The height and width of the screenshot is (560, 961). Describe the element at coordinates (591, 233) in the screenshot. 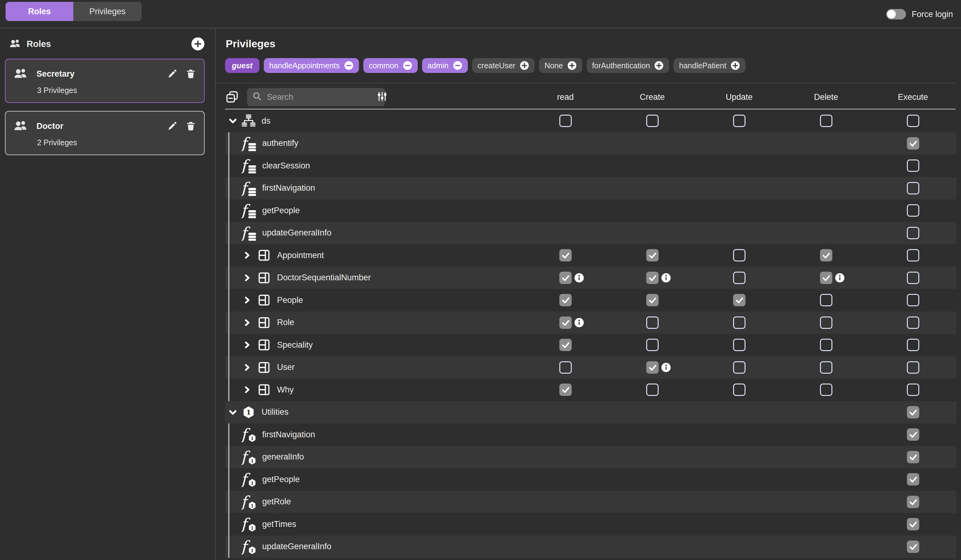

I see `tree-row-updateGeneralInfo: ƒupdateGeneralInfo` at that location.